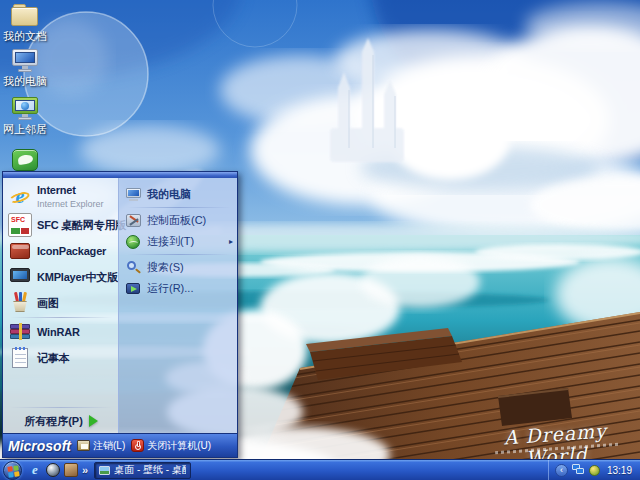 The image size is (640, 480). I want to click on desktop-icon-label: 我的电脑, so click(25, 82).